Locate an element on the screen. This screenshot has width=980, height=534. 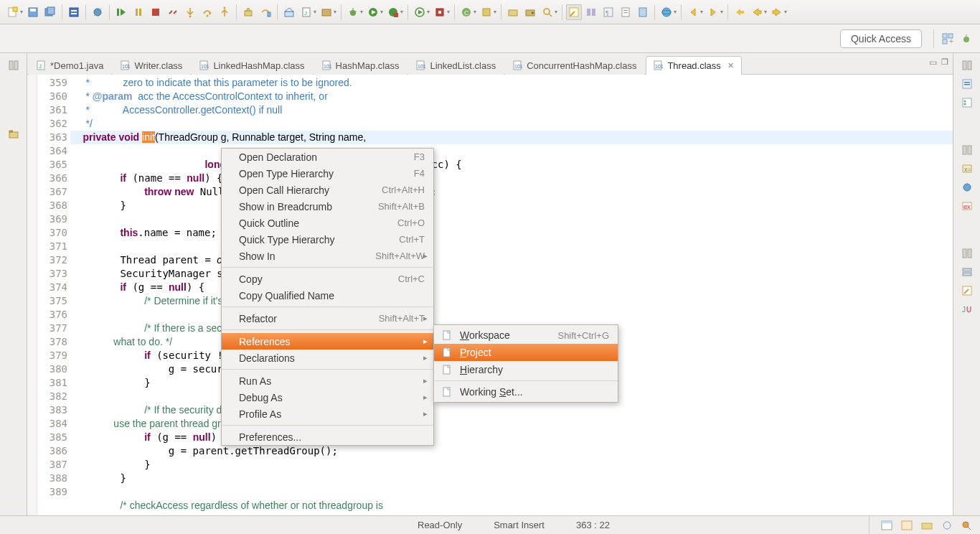
sm-hierarchy: Hierarchy is located at coordinates (526, 370).